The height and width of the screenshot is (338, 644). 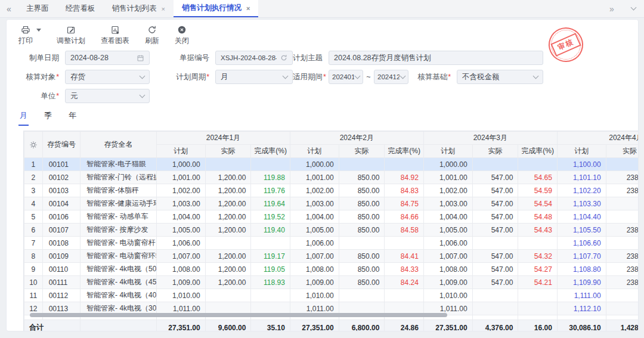 I want to click on inventory-code: 00111, so click(x=61, y=283).